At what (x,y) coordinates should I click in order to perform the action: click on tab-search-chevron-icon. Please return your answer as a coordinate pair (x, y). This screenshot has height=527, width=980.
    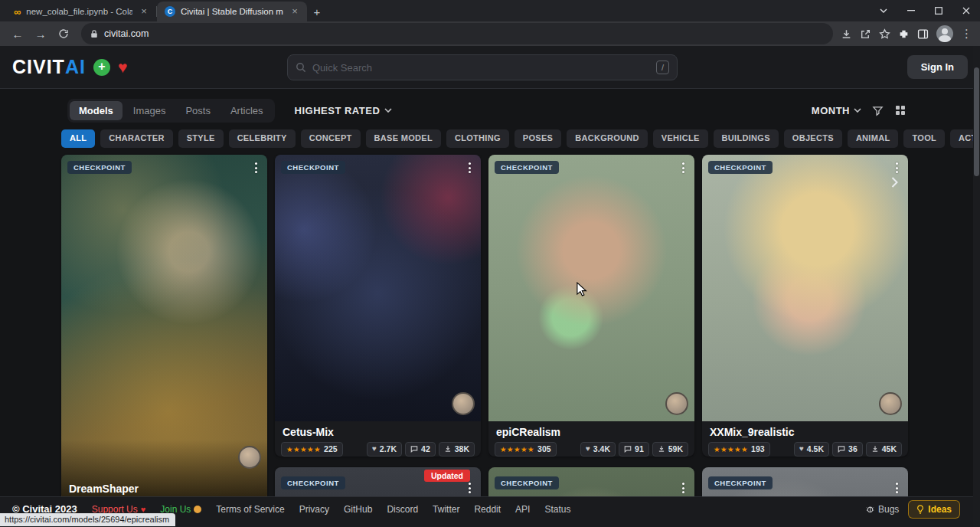
    Looking at the image, I should click on (884, 11).